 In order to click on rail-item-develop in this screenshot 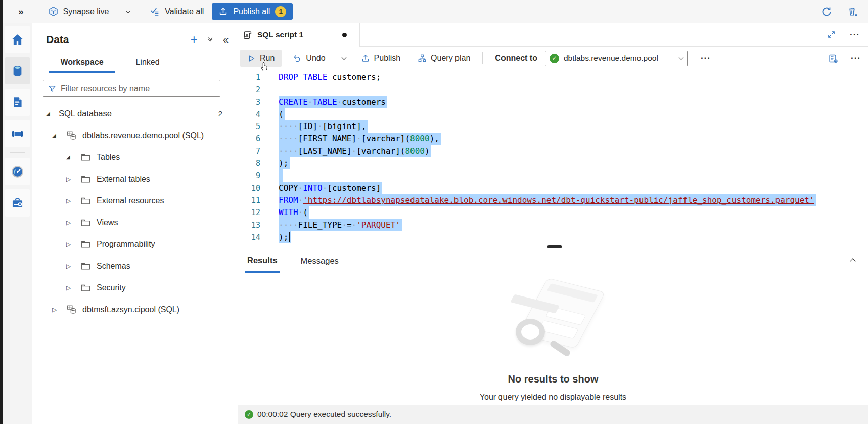, I will do `click(17, 102)`.